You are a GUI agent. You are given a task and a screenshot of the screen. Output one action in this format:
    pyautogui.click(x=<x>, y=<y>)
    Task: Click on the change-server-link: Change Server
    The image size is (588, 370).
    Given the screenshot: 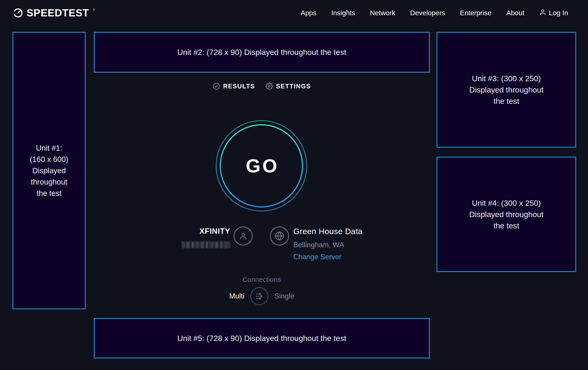 What is the action you would take?
    pyautogui.click(x=317, y=257)
    